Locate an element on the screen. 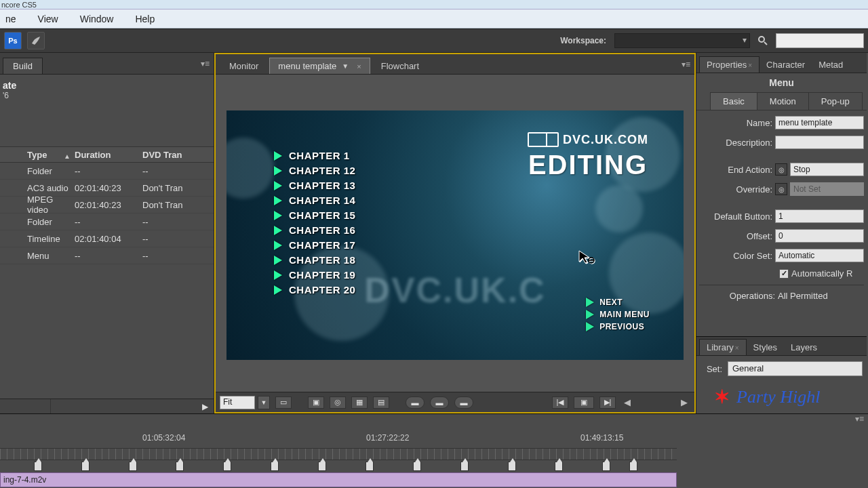 The image size is (868, 488). play-icon: ▶ is located at coordinates (205, 407).